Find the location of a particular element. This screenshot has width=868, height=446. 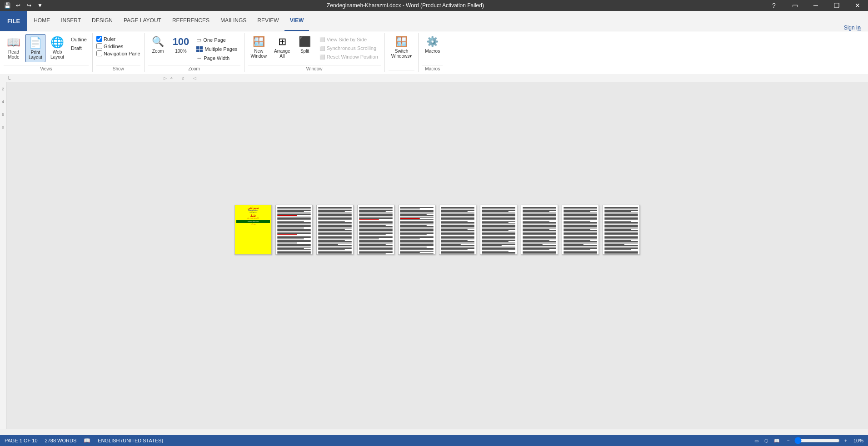

multiple-pages-button: Multiple Pages is located at coordinates (217, 49).